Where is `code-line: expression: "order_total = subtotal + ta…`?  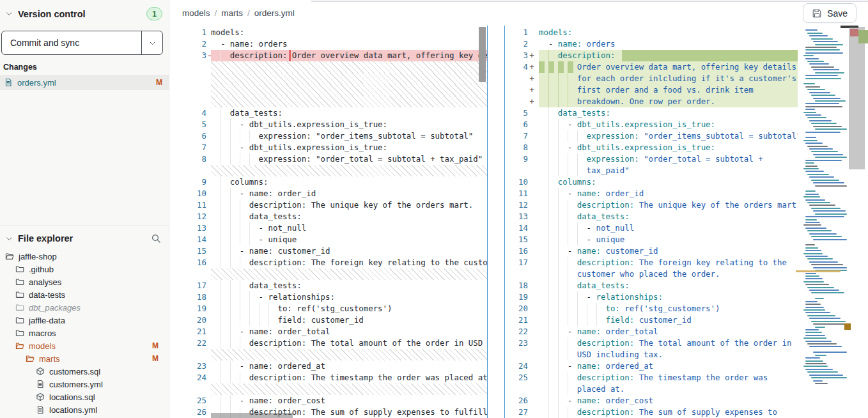 code-line: expression: "order_total = subtotal + ta… is located at coordinates (349, 159).